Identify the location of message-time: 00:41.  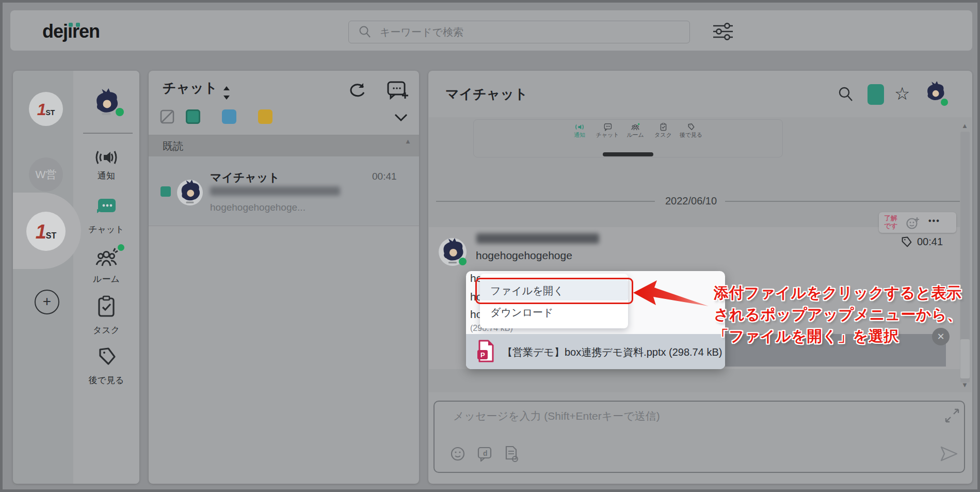
(930, 242).